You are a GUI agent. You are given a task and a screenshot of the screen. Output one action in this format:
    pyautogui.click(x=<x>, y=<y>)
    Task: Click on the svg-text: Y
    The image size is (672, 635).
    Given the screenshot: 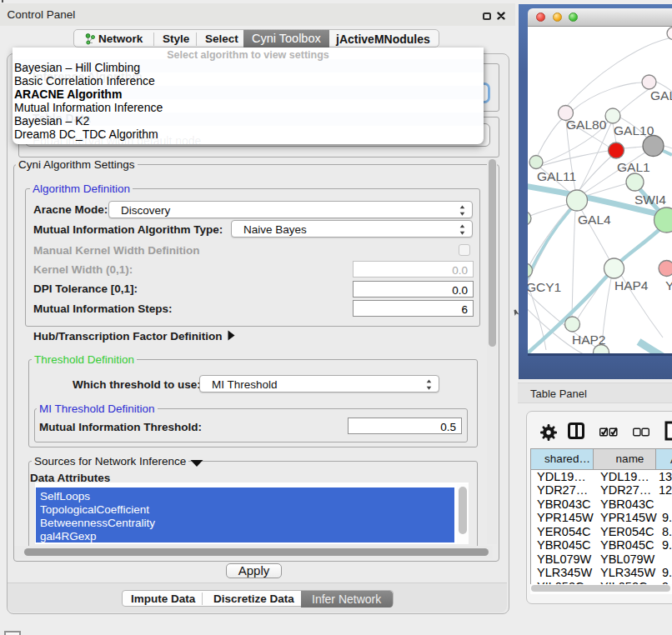 What is the action you would take?
    pyautogui.click(x=669, y=285)
    